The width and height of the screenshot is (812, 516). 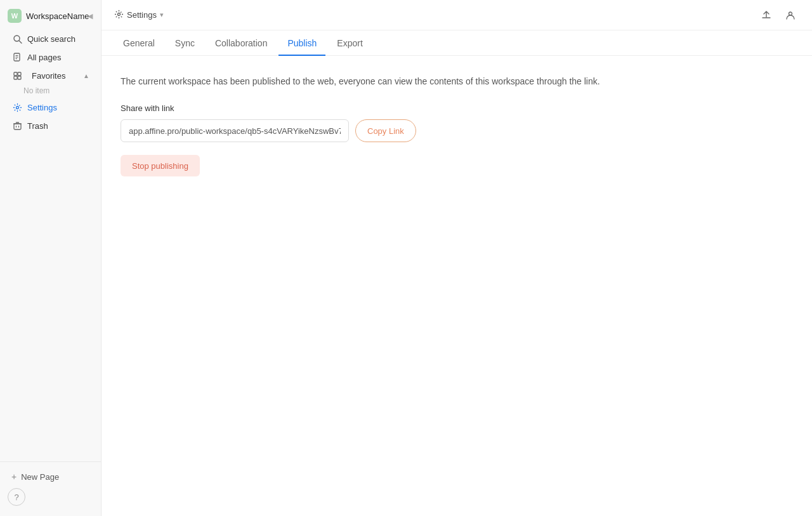 I want to click on search-icon, so click(x=17, y=39).